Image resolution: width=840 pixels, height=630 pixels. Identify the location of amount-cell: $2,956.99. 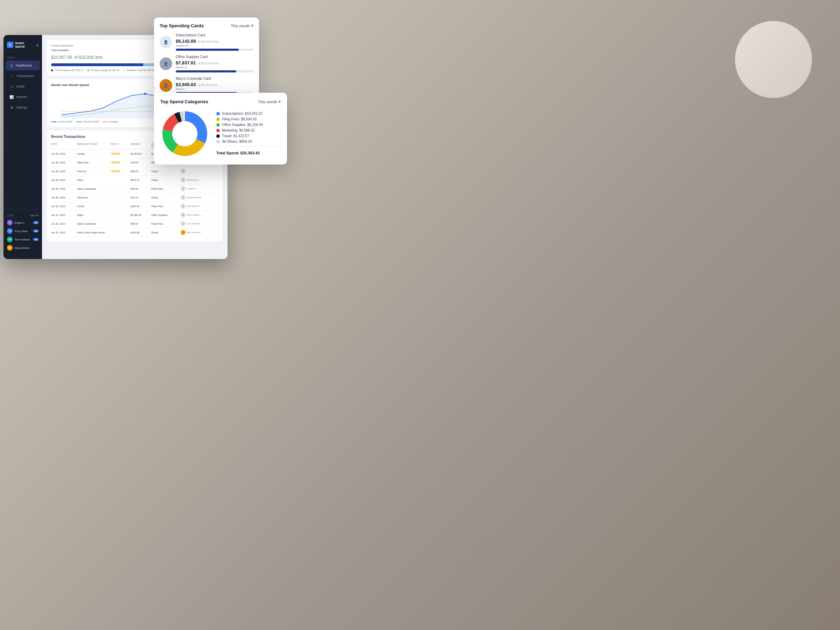
(140, 215).